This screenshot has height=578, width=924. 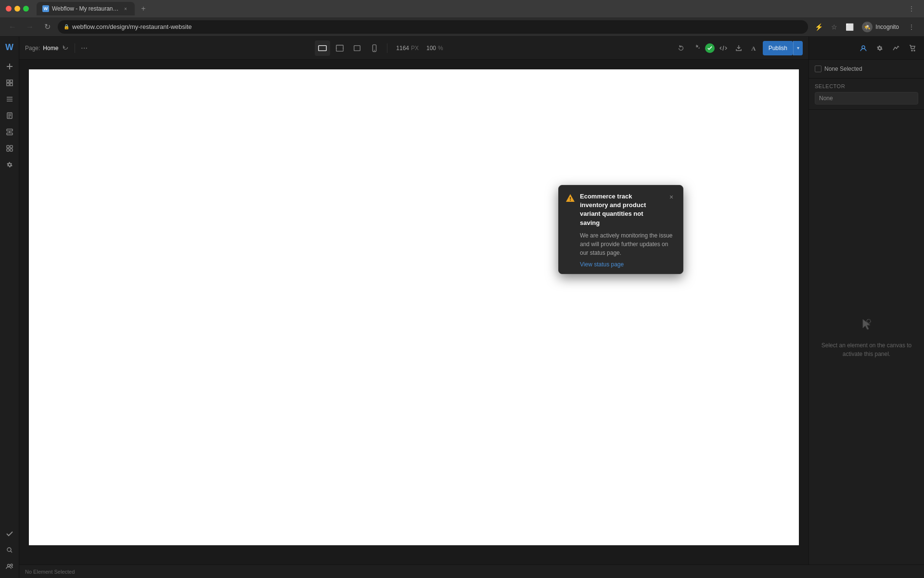 What do you see at coordinates (340, 48) in the screenshot?
I see `viewport-1280-button` at bounding box center [340, 48].